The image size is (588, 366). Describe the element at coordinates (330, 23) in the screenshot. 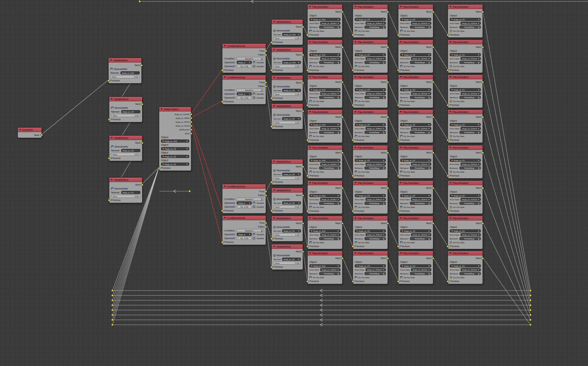

I see `anim-name-field: doga_pr_fiubAction✕` at that location.